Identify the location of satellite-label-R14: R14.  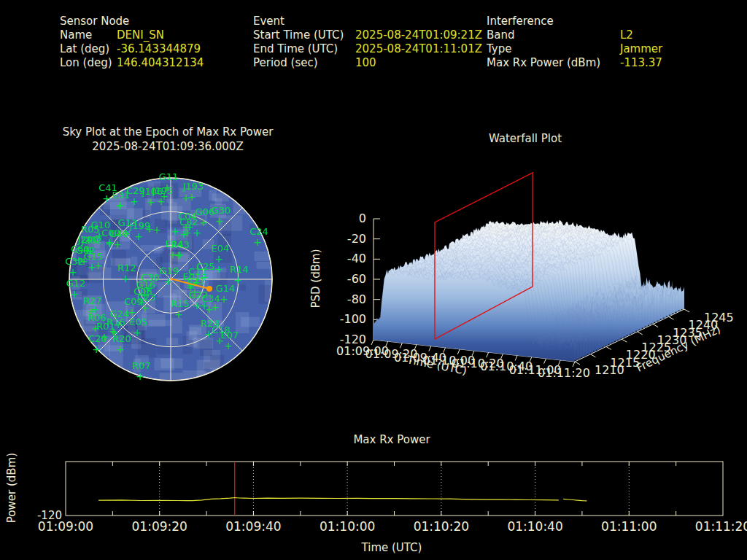
(239, 270).